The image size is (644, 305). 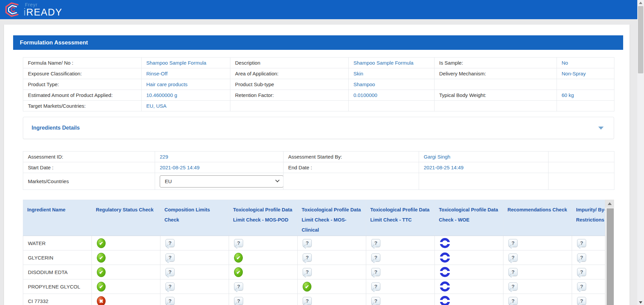 What do you see at coordinates (12, 10) in the screenshot?
I see `freyr-hexagon-icon` at bounding box center [12, 10].